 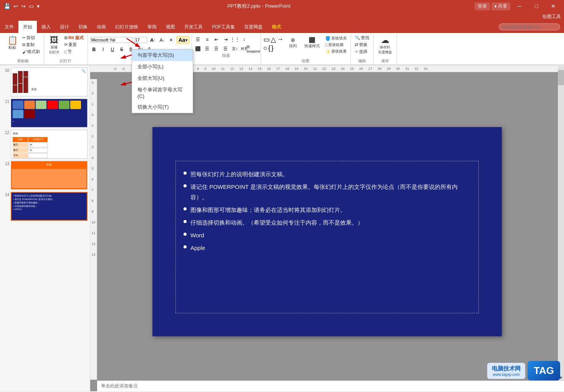 What do you see at coordinates (553, 6) in the screenshot?
I see `close-btn: ✕` at bounding box center [553, 6].